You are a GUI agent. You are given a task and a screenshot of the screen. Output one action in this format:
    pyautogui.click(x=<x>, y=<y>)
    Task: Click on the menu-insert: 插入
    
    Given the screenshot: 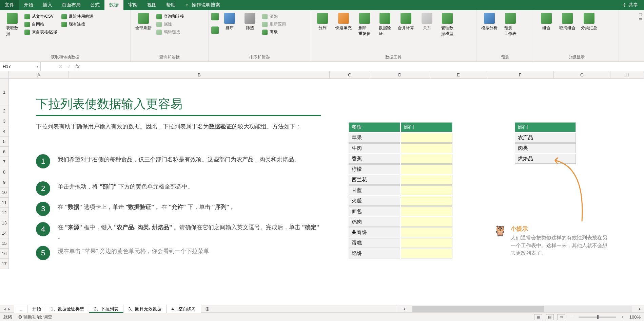 What is the action you would take?
    pyautogui.click(x=47, y=5)
    